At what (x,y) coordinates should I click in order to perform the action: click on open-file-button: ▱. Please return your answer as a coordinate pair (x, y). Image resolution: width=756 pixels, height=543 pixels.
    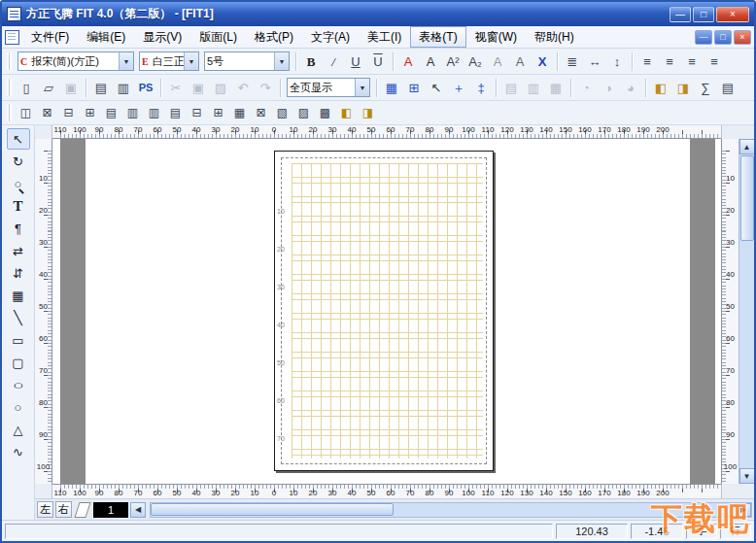
    Looking at the image, I should click on (49, 87).